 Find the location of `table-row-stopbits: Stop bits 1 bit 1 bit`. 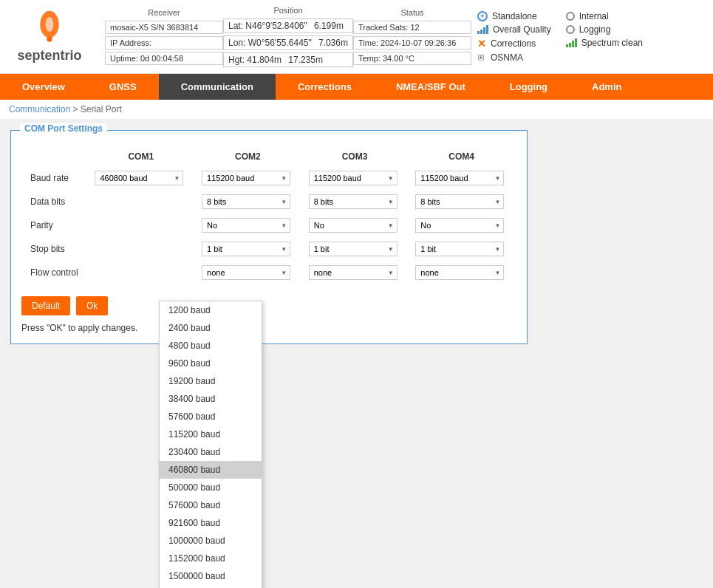

table-row-stopbits: Stop bits 1 bit 1 bit is located at coordinates (269, 249).